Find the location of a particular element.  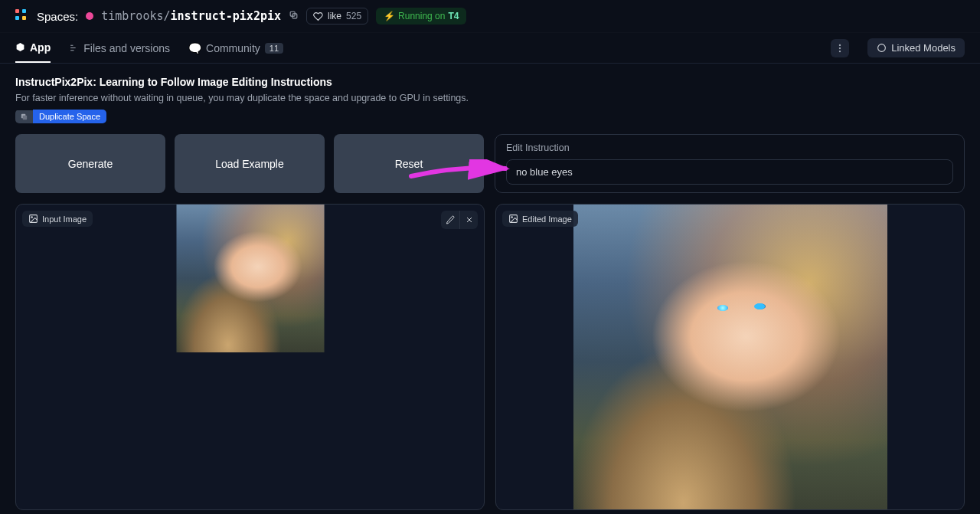

top-bar: Spaces: timbrooks/instruct-pix2pix like … is located at coordinates (490, 17).